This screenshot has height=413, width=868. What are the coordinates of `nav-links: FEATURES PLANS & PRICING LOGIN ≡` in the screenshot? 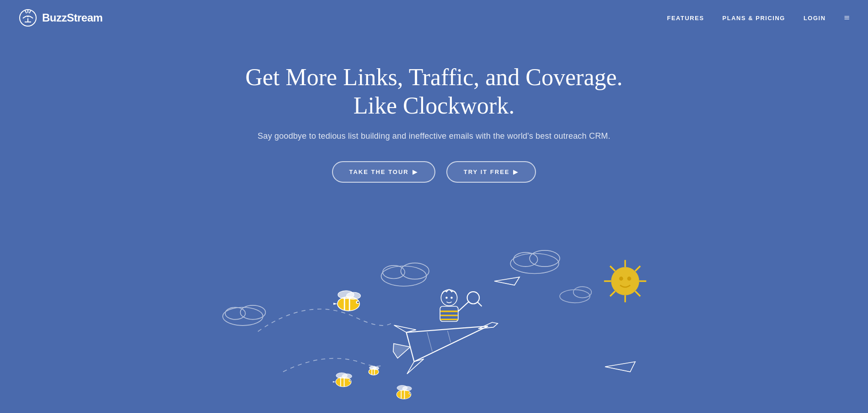 It's located at (758, 18).